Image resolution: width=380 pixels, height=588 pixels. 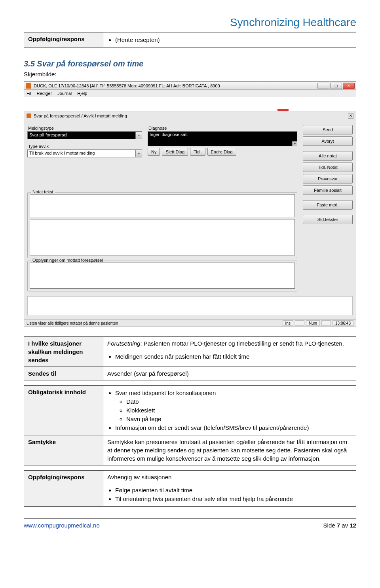 What do you see at coordinates (190, 23) in the screenshot?
I see `page-header-title: Synchronizing Healthcare` at bounding box center [190, 23].